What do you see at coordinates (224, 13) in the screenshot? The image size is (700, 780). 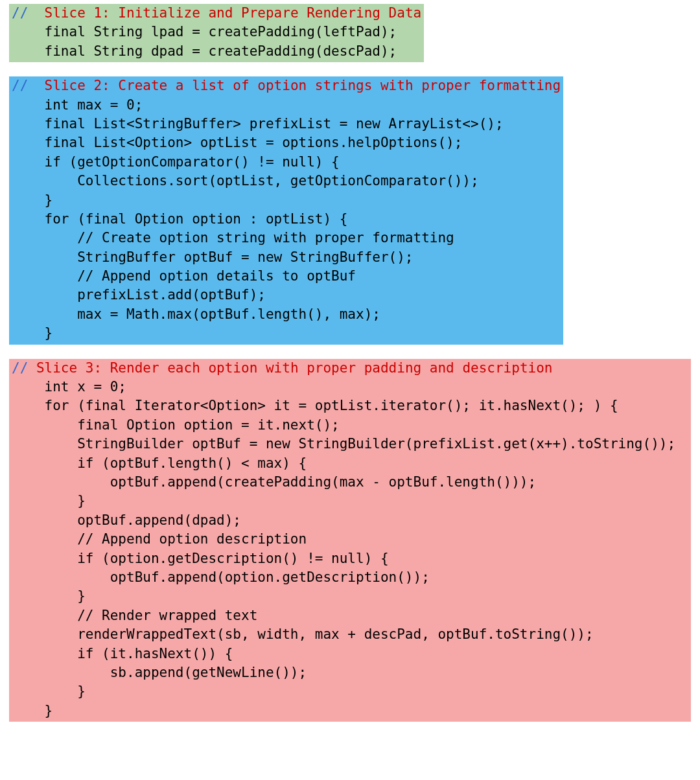 I see `slice-1-title: Slice 1: Initialize and Prepare Renderin…` at bounding box center [224, 13].